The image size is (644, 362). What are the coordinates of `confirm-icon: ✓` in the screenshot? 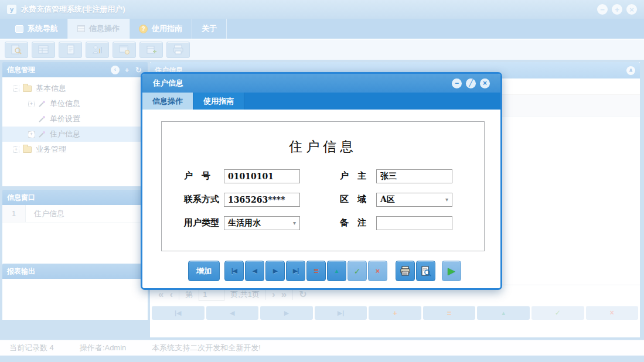 It's located at (357, 271).